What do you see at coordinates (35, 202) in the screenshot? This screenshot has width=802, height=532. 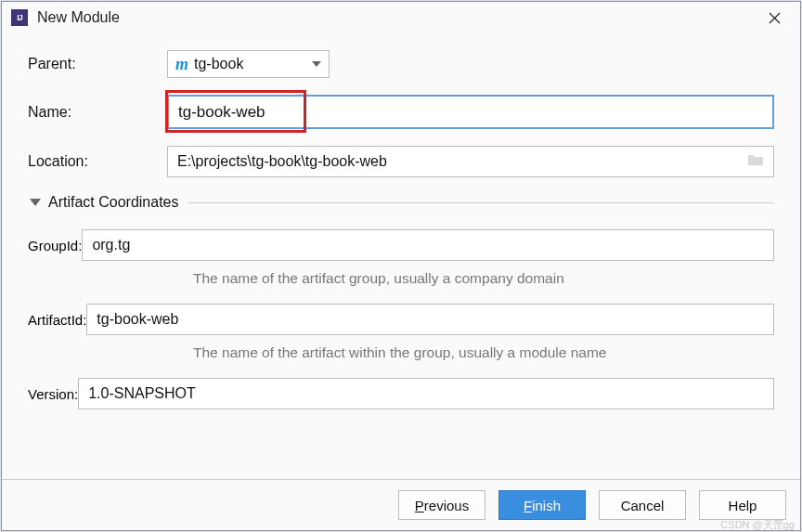 I see `collapse-caret-icon` at bounding box center [35, 202].